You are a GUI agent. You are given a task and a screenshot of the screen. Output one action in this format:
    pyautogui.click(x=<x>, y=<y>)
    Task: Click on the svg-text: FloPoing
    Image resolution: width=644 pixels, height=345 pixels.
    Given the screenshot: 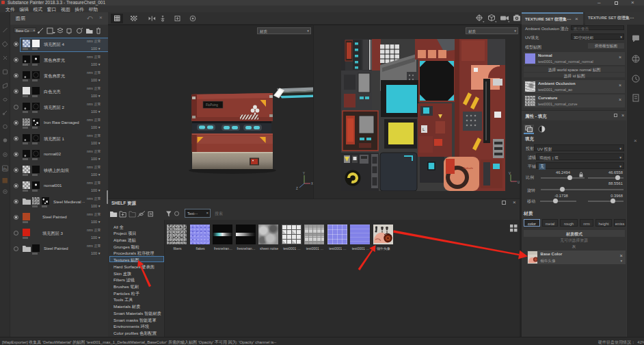 What is the action you would take?
    pyautogui.click(x=212, y=105)
    